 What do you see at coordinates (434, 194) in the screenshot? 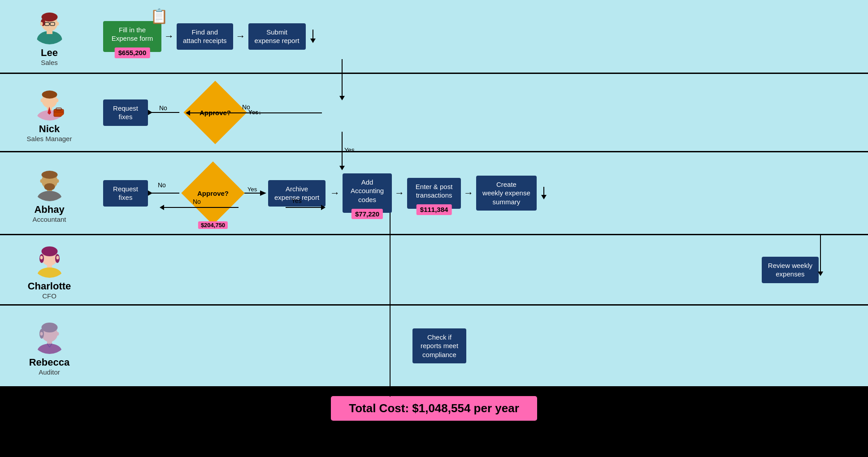
I see `enter-post-box: Enter & posttransactions $111,384` at bounding box center [434, 194].